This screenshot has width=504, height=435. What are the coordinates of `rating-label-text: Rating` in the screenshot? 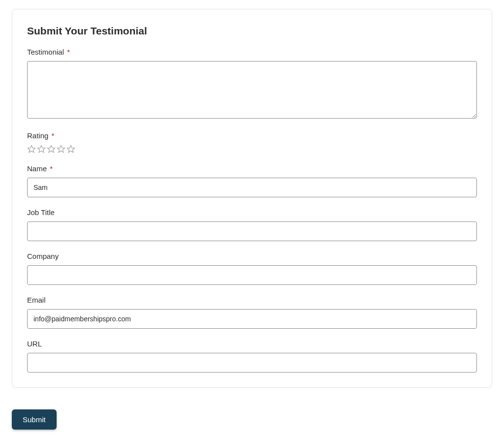 It's located at (37, 136).